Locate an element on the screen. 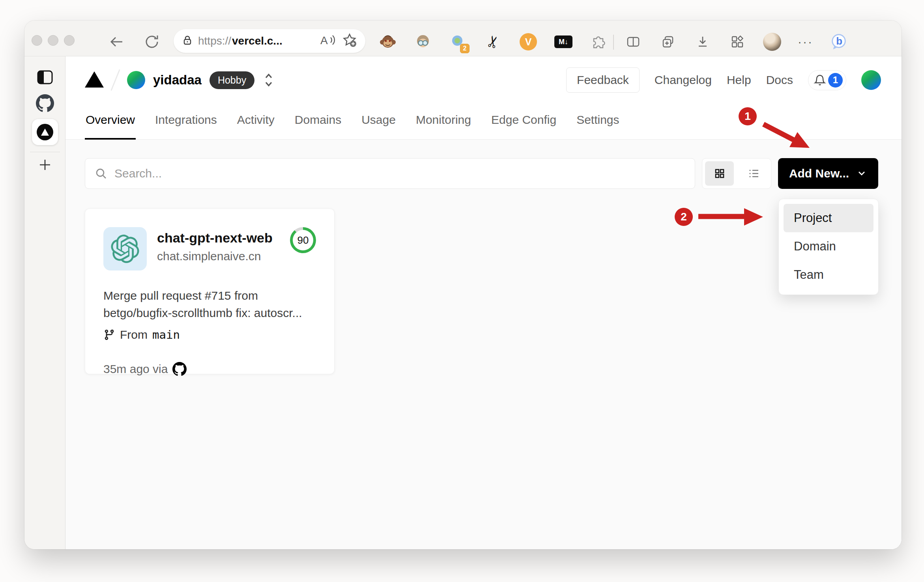  collections-icon is located at coordinates (668, 42).